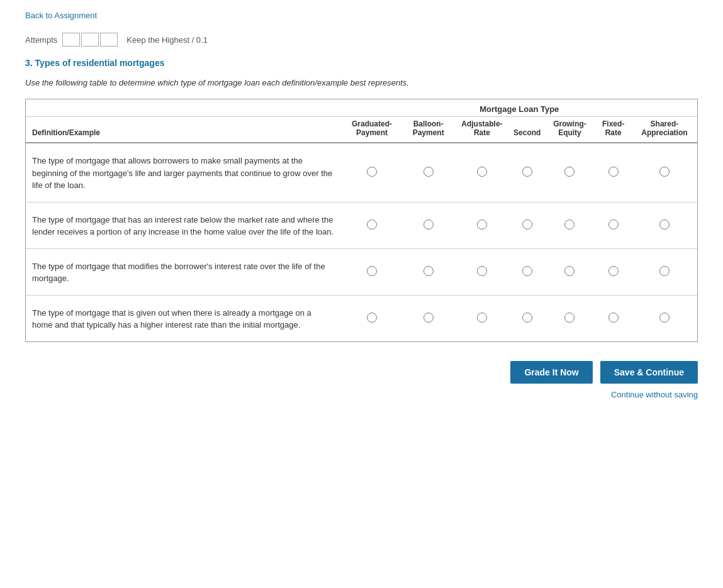 This screenshot has height=588, width=723. What do you see at coordinates (429, 272) in the screenshot?
I see `row-3-radio-balloon` at bounding box center [429, 272].